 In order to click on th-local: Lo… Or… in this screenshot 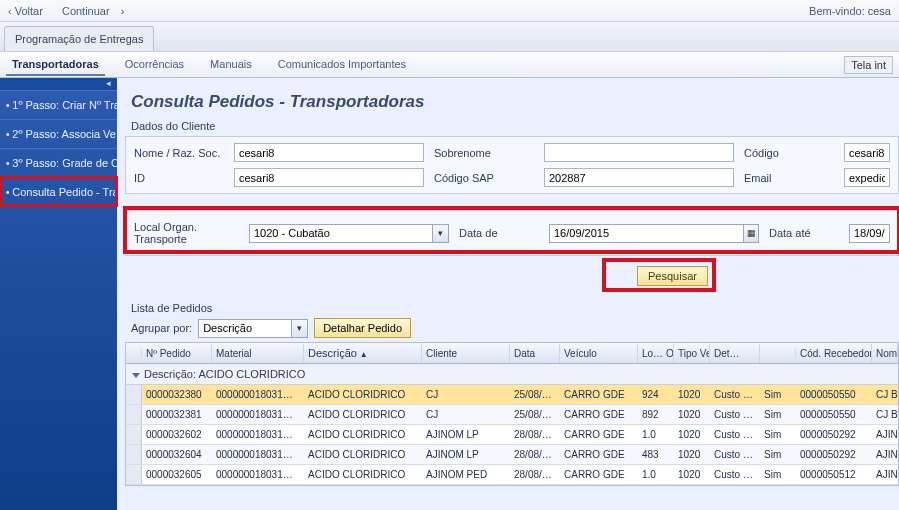, I will do `click(656, 354)`.